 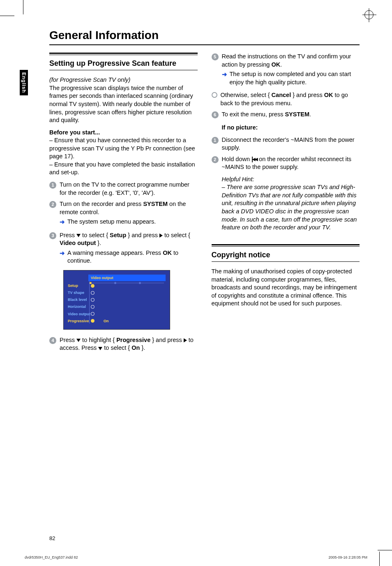 What do you see at coordinates (286, 164) in the screenshot?
I see `recovery-step-2: 2 Hold down |◂◂ on the recorder whilst r…` at bounding box center [286, 164].